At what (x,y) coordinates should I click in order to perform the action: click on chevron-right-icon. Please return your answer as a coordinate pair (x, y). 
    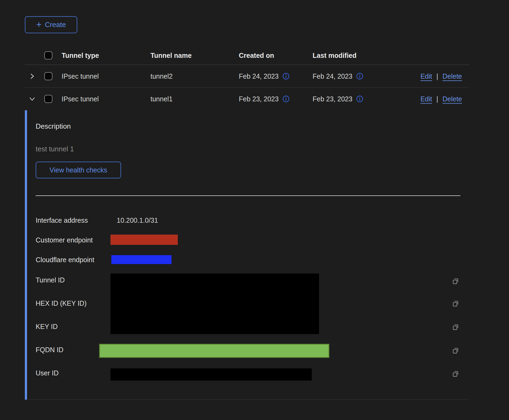
    Looking at the image, I should click on (32, 76).